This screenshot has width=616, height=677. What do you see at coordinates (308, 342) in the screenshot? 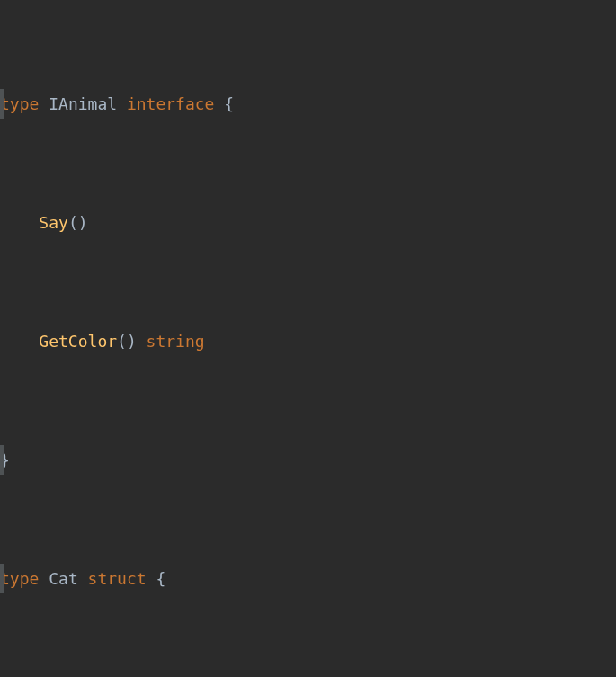
I see `code-line: GetColor() string` at bounding box center [308, 342].